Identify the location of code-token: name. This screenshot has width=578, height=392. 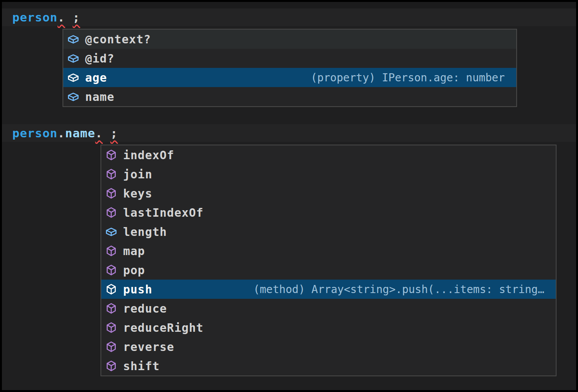
(81, 133).